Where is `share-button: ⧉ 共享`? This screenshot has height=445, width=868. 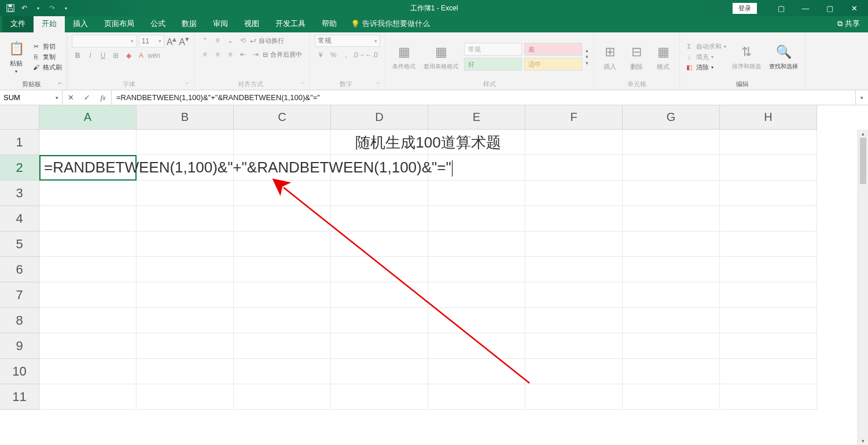 share-button: ⧉ 共享 is located at coordinates (848, 24).